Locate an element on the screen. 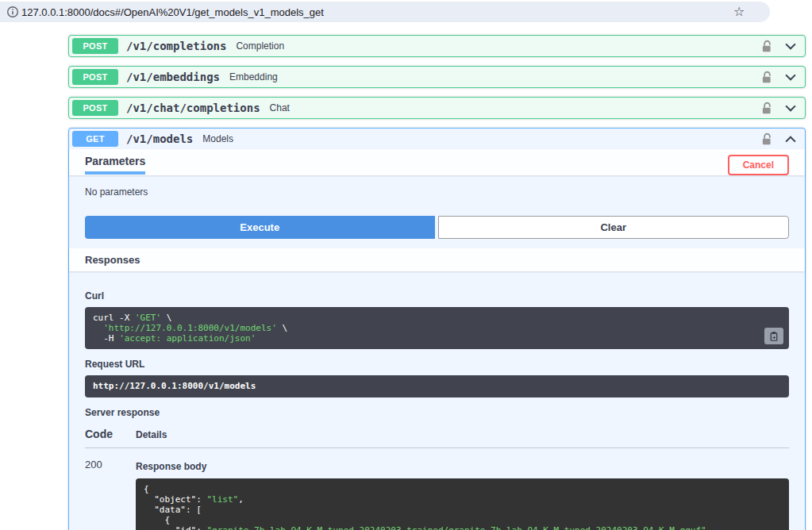 The width and height of the screenshot is (812, 530). endpoint-summary: Models is located at coordinates (217, 139).